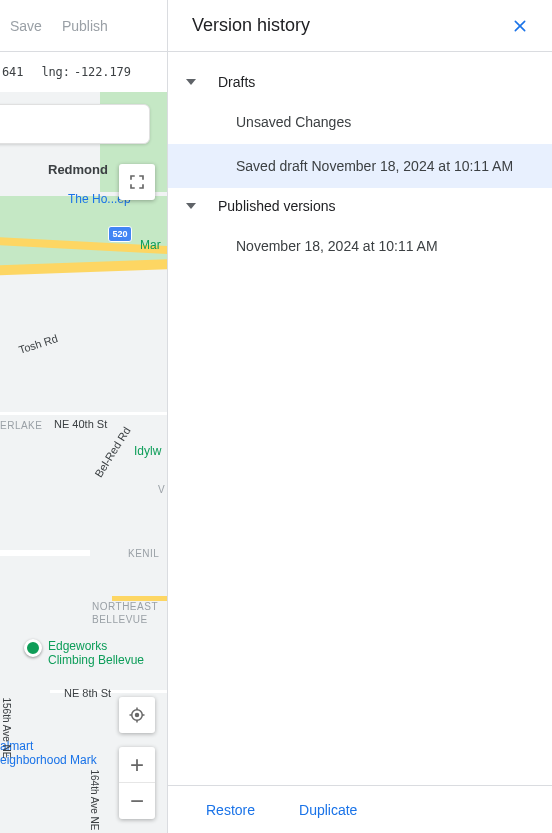  Describe the element at coordinates (137, 783) in the screenshot. I see `zoom-control: + −` at that location.